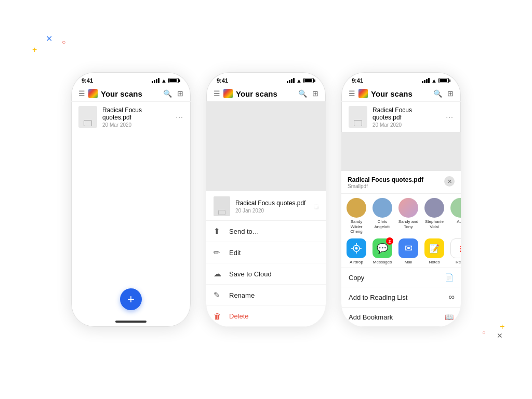  What do you see at coordinates (434, 208) in the screenshot?
I see `avatar-stephanie` at bounding box center [434, 208].